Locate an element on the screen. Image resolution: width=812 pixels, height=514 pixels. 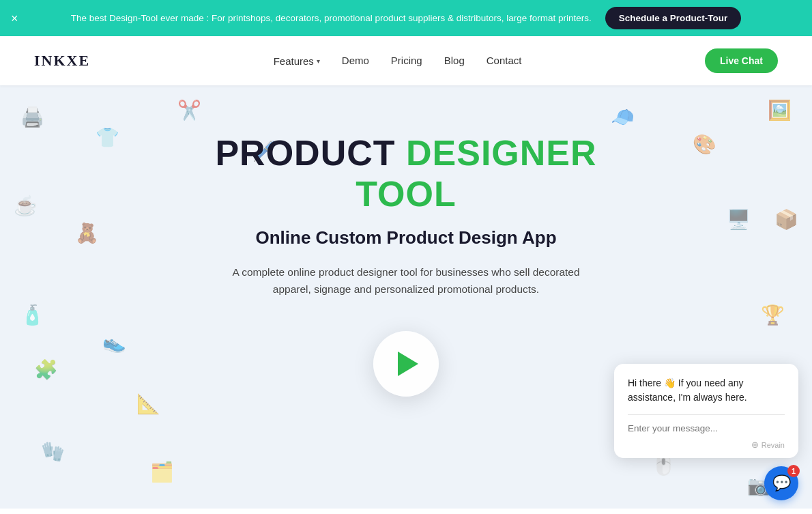
chat-message-input is located at coordinates (706, 429).